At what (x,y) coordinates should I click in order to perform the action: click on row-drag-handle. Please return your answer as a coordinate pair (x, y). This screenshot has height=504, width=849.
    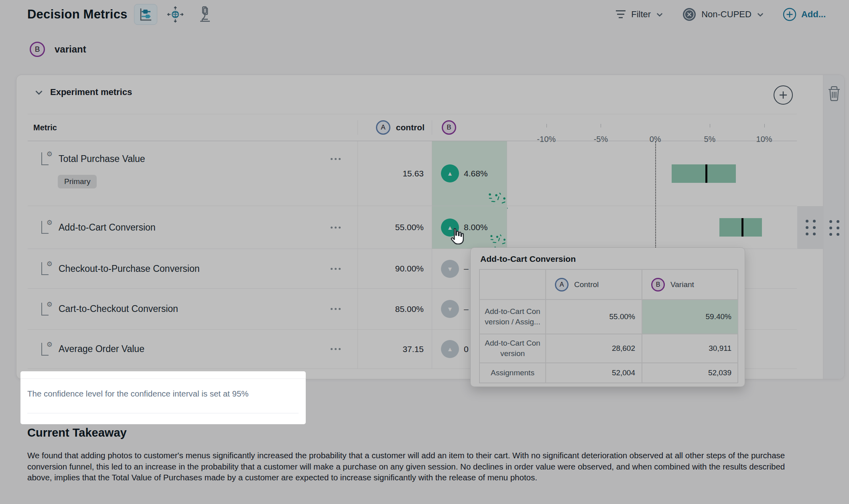
    Looking at the image, I should click on (810, 228).